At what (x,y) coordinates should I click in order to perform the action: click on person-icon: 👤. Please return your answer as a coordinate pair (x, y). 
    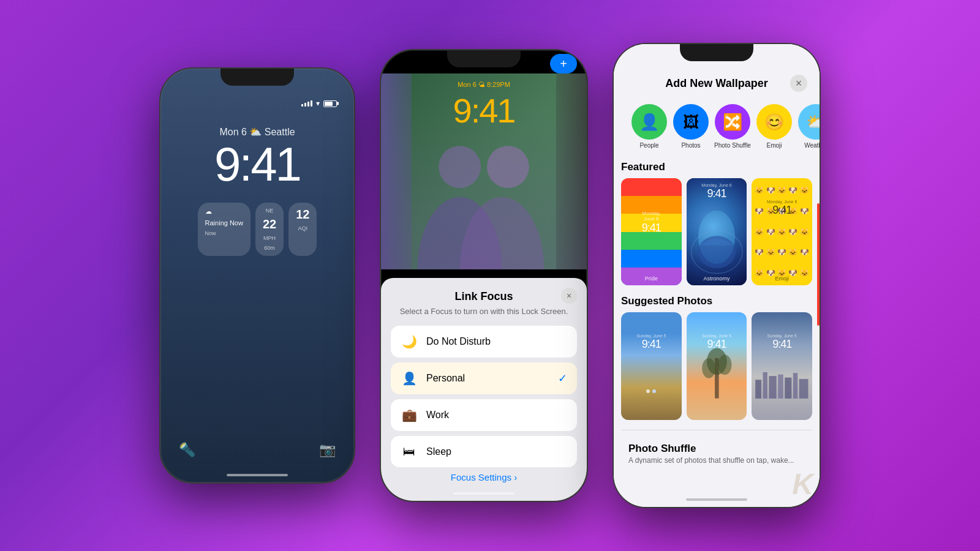
    Looking at the image, I should click on (409, 378).